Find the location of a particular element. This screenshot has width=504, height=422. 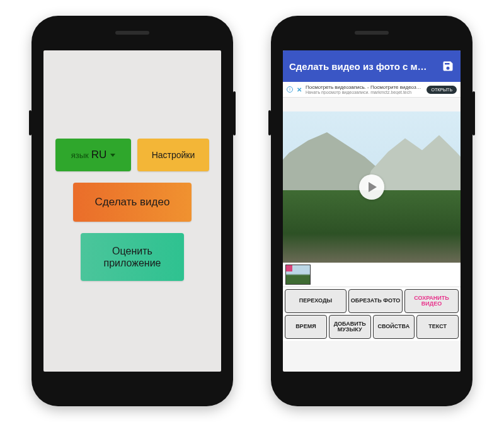

play-icon is located at coordinates (373, 187).